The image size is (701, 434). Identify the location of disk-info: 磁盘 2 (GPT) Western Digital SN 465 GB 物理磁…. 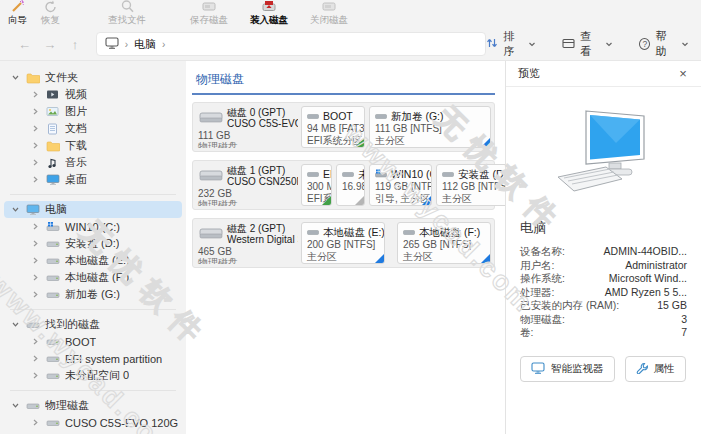
(247, 243).